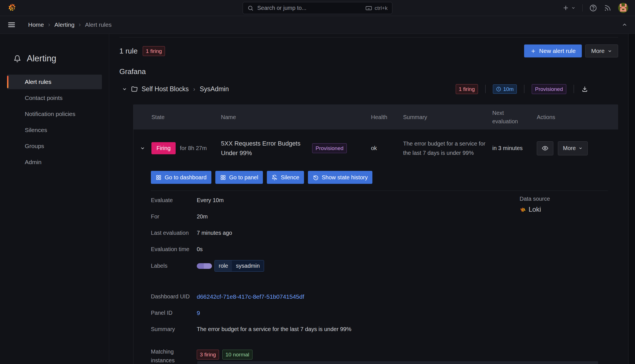 This screenshot has height=364, width=635. What do you see at coordinates (174, 297) in the screenshot?
I see `detail-label: Dashboard UID` at bounding box center [174, 297].